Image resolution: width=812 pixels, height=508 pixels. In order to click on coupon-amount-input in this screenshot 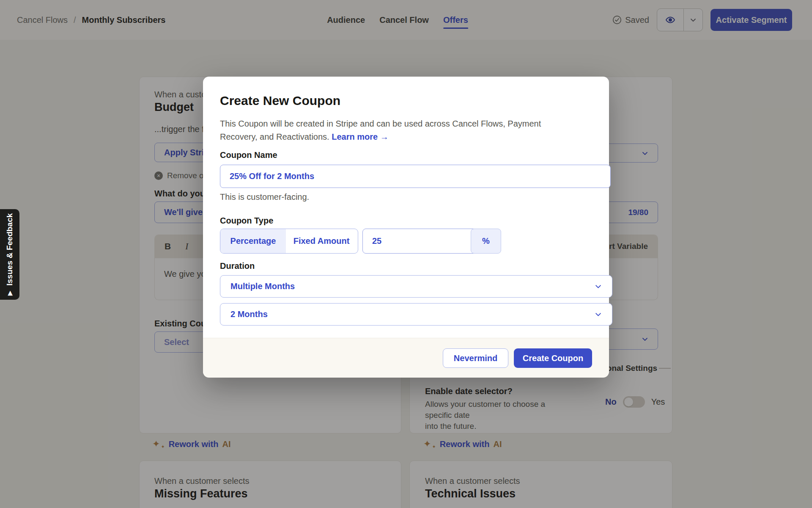, I will do `click(426, 241)`.